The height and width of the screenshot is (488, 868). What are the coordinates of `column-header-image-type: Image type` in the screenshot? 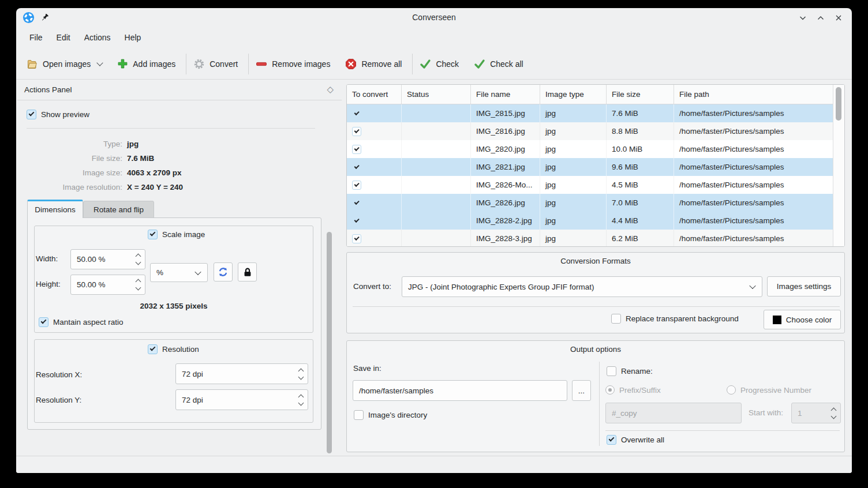 It's located at (574, 95).